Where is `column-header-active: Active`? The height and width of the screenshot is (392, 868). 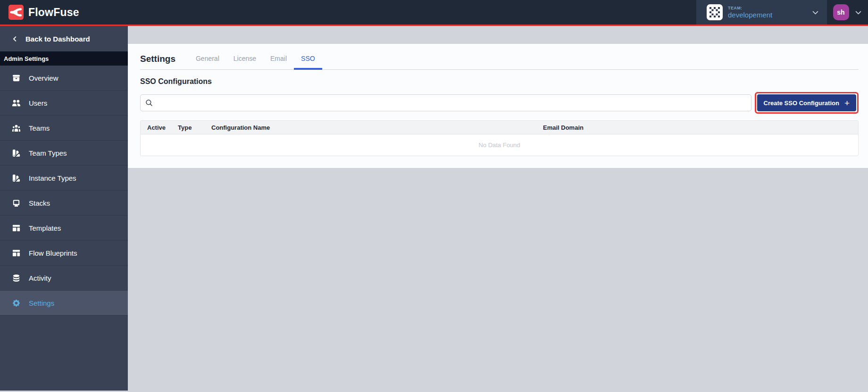
column-header-active: Active is located at coordinates (162, 127).